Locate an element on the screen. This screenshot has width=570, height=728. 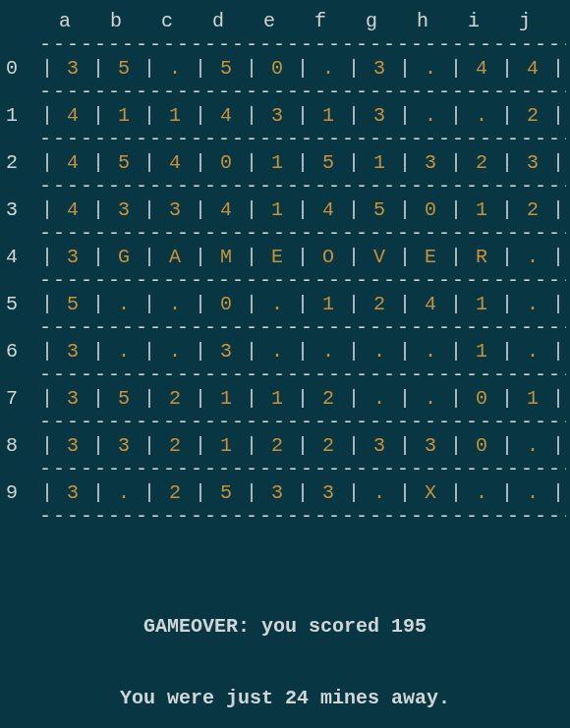
grid-cell: O is located at coordinates (328, 257).